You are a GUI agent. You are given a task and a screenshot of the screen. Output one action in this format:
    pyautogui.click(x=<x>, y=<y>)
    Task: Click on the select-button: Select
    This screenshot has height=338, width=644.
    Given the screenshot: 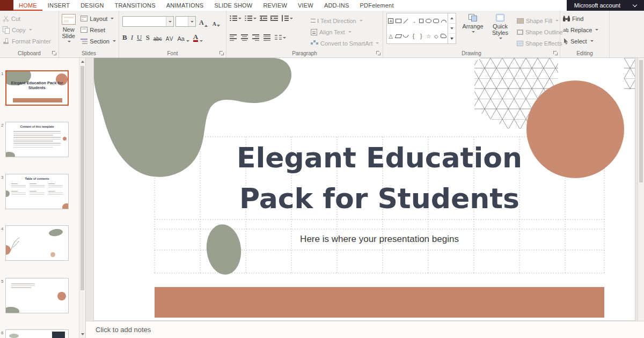 What is the action you would take?
    pyautogui.click(x=585, y=41)
    